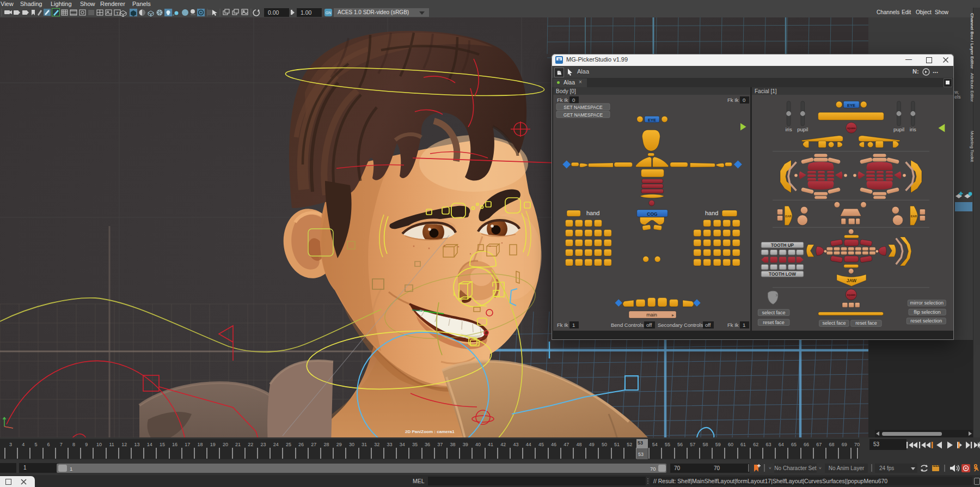 The height and width of the screenshot is (487, 980). I want to click on svg-text: TOOTH LOW, so click(782, 275).